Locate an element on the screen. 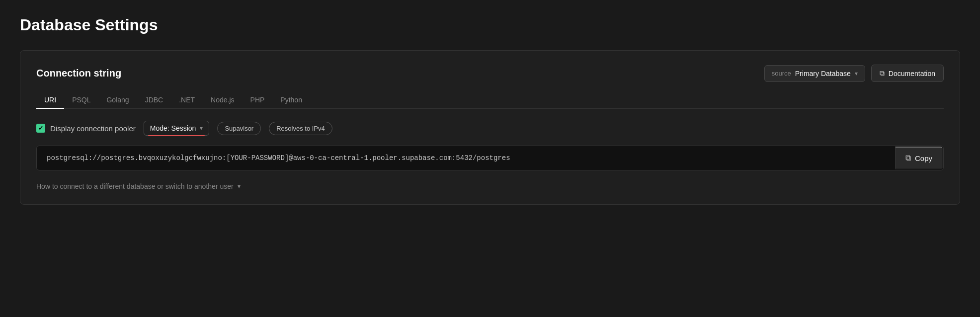 This screenshot has width=980, height=317. header-actions: source Primary Database ▾ ⧉ Documentatio… is located at coordinates (854, 74).